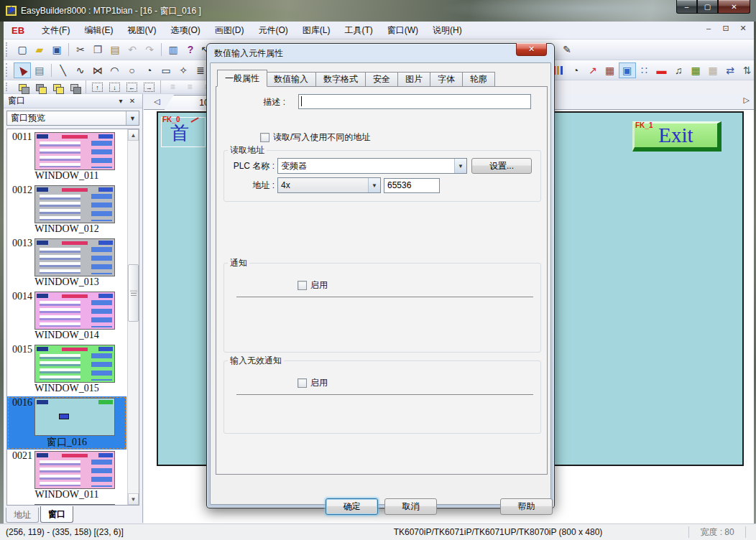 The image size is (756, 540). What do you see at coordinates (98, 70) in the screenshot?
I see `polyline-tool-icon: ⋈` at bounding box center [98, 70].